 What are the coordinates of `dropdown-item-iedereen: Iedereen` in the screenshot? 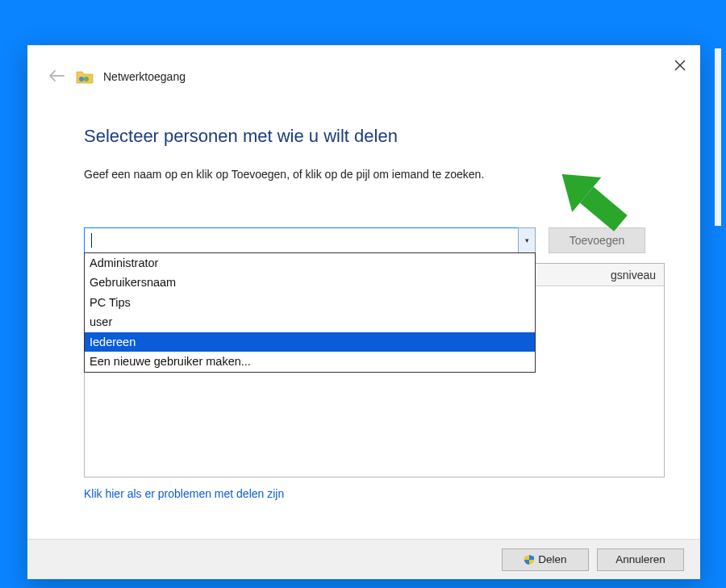 It's located at (310, 342).